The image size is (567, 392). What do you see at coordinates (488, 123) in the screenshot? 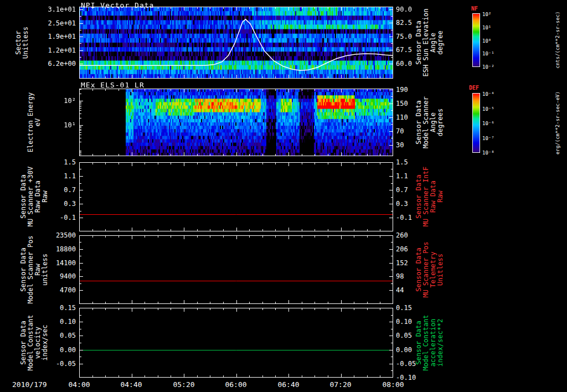
I see `colorbar-2-tick-label: 10⁻⁶` at bounding box center [488, 123].